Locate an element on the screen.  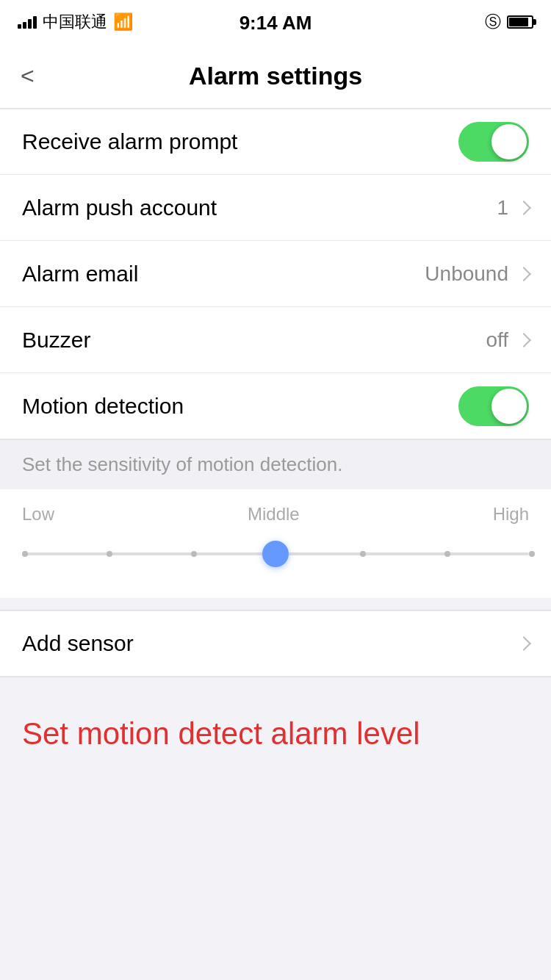
alarm-email-chevron is located at coordinates (524, 274).